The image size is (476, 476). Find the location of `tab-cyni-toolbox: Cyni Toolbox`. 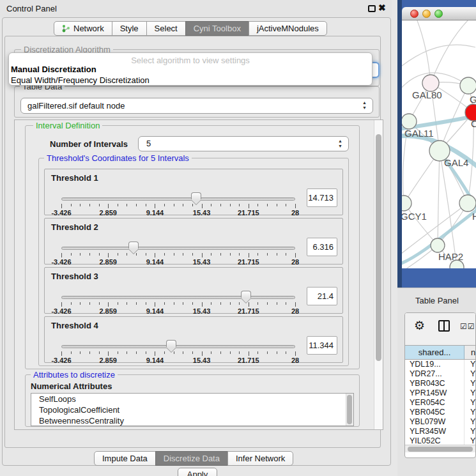

tab-cyni-toolbox: Cyni Toolbox is located at coordinates (217, 28).